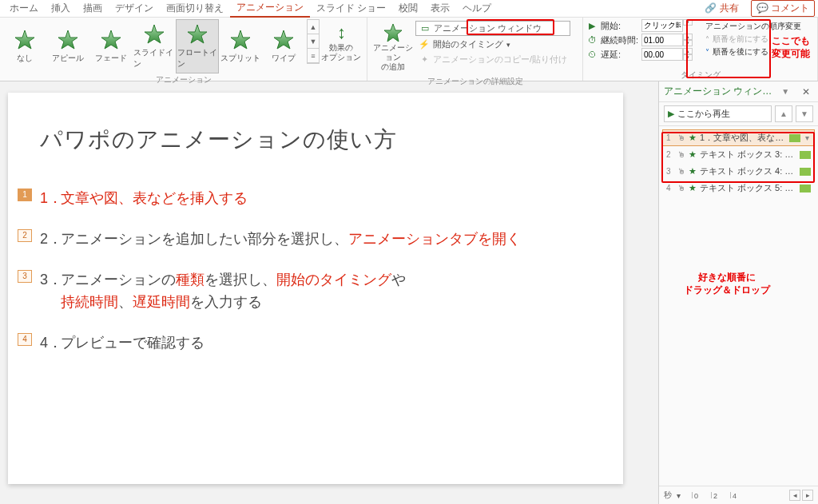  Describe the element at coordinates (785, 91) in the screenshot. I see `pane-dropdown-icon: ▼` at that location.